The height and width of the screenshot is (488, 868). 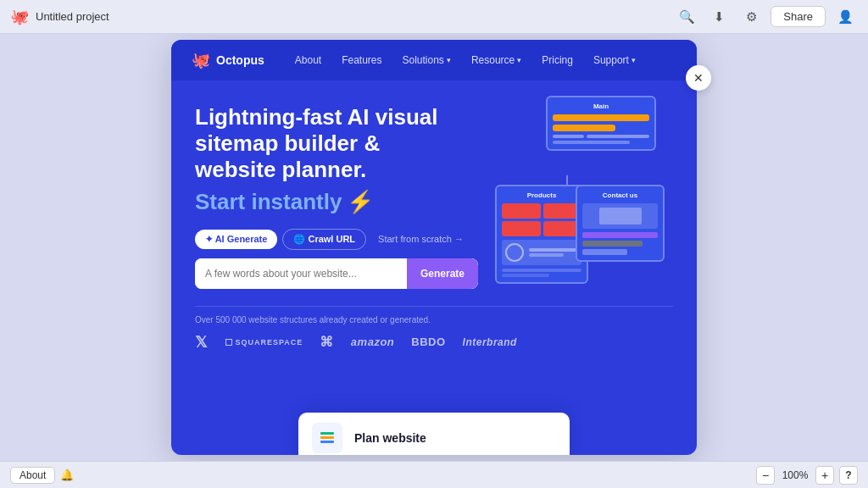 What do you see at coordinates (236, 239) in the screenshot?
I see `ai-generate-tab: ✦ AI Generate` at bounding box center [236, 239].